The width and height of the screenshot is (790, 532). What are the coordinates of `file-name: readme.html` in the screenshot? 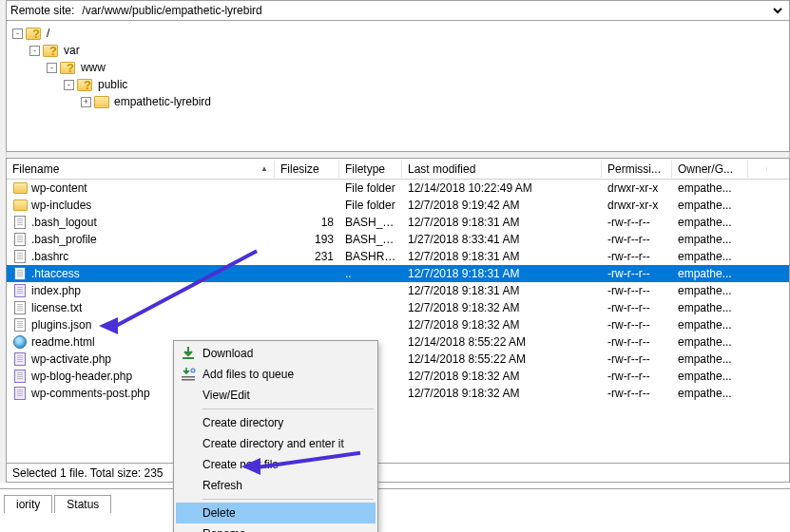 It's located at (63, 342).